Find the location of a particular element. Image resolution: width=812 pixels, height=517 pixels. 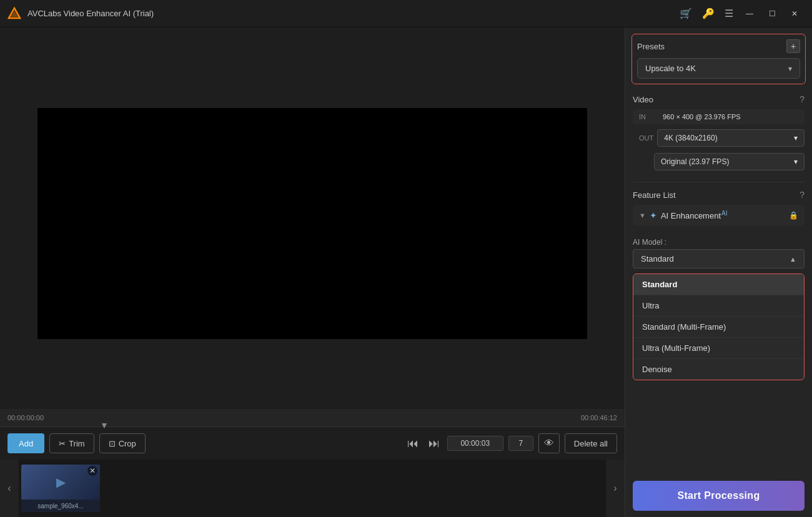

presets-title: Presets is located at coordinates (651, 46).